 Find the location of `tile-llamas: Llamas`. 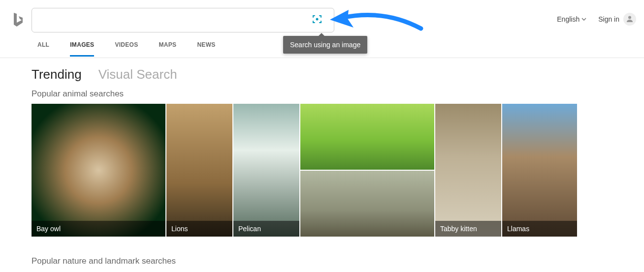

tile-llamas: Llamas is located at coordinates (540, 170).